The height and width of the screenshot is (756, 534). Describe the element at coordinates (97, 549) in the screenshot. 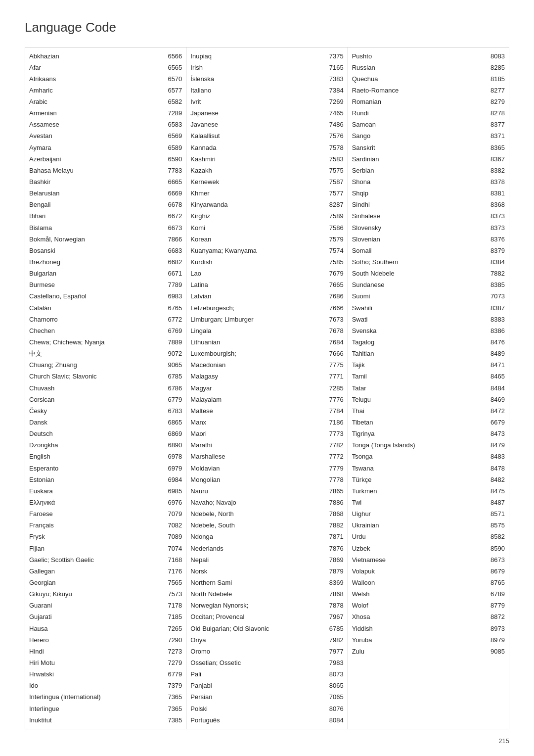

I see `language-name: Fijian` at that location.